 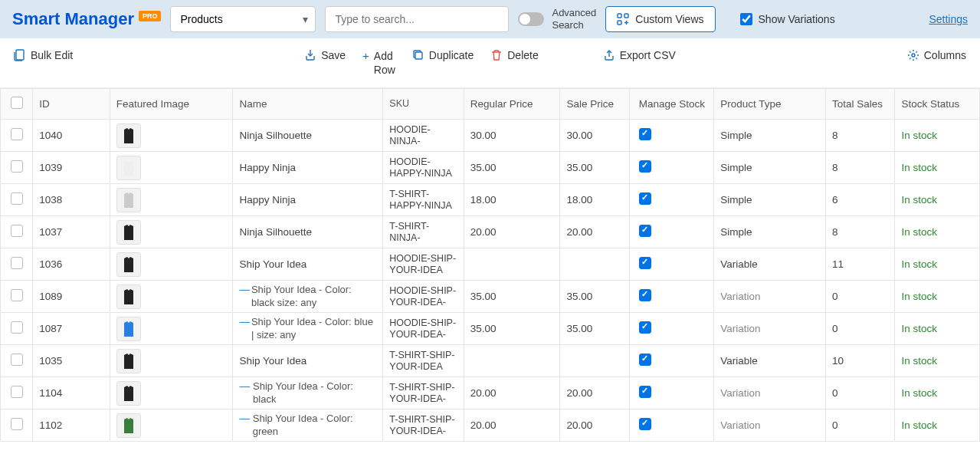 I want to click on cell-name: —Ship Your Idea - Color: black, so click(x=308, y=393).